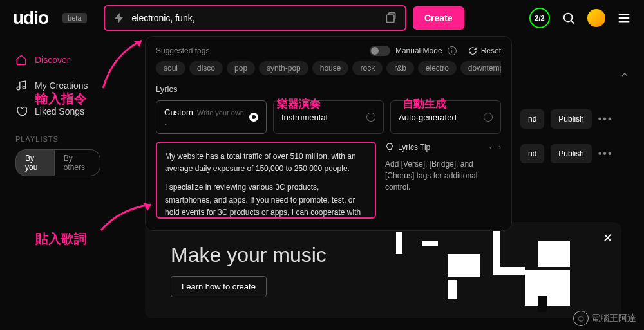 The width and height of the screenshot is (644, 330). Describe the element at coordinates (437, 68) in the screenshot. I see `tag: electro` at that location.